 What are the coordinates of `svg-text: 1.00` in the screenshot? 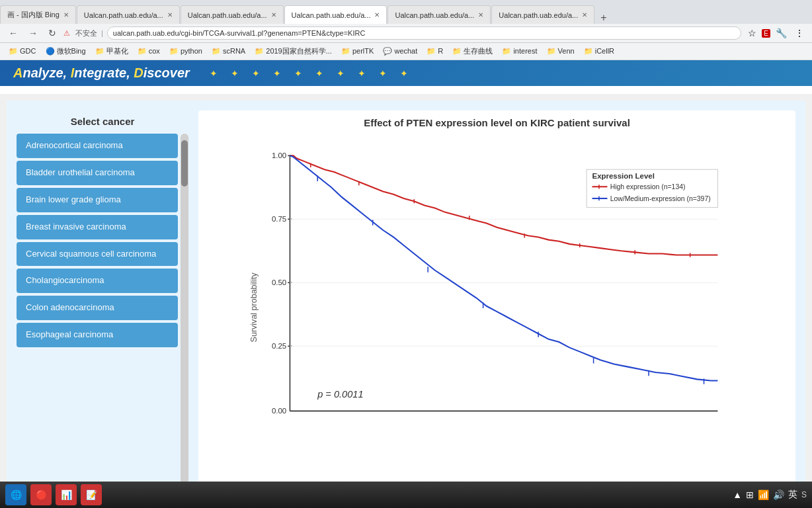 It's located at (279, 155).